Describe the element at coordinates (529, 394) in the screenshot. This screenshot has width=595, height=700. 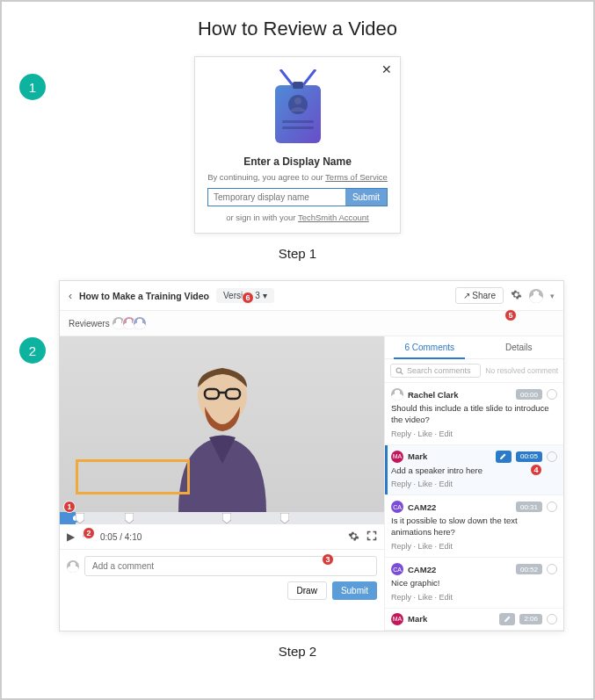
I see `timestamp-badge: 00:00` at that location.